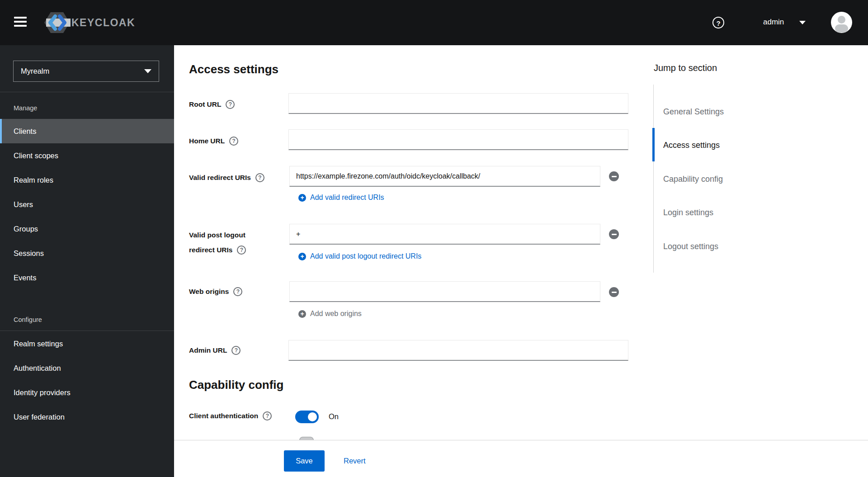 This screenshot has width=868, height=477. Describe the element at coordinates (20, 23) in the screenshot. I see `hamburger-menu-icon` at that location.